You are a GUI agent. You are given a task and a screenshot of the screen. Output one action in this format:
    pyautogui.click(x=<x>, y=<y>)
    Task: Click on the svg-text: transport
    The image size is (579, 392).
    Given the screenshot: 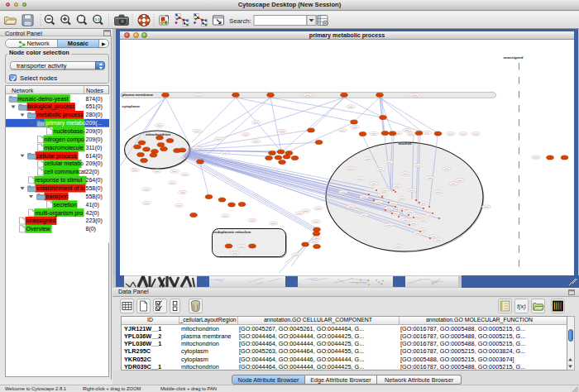 What is the action you would take?
    pyautogui.click(x=57, y=197)
    